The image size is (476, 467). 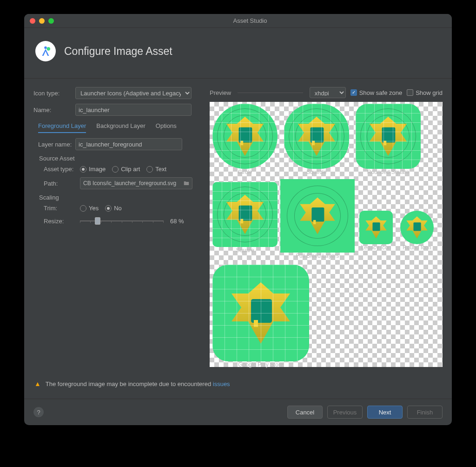 What do you see at coordinates (136, 183) in the screenshot?
I see `path-input: CB Icons/ic_launcher_foreground.svg` at bounding box center [136, 183].